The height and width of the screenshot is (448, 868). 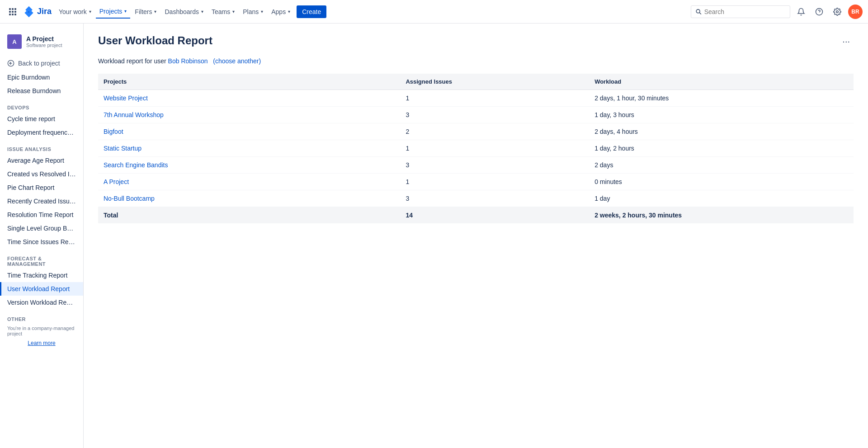 I want to click on search-box, so click(x=741, y=12).